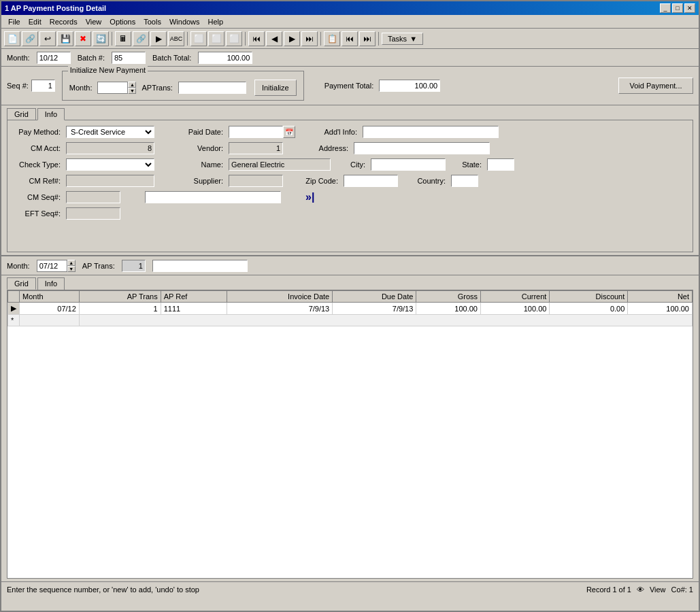 The height and width of the screenshot is (612, 700). I want to click on lower-month-group: ▲ ▼, so click(56, 266).